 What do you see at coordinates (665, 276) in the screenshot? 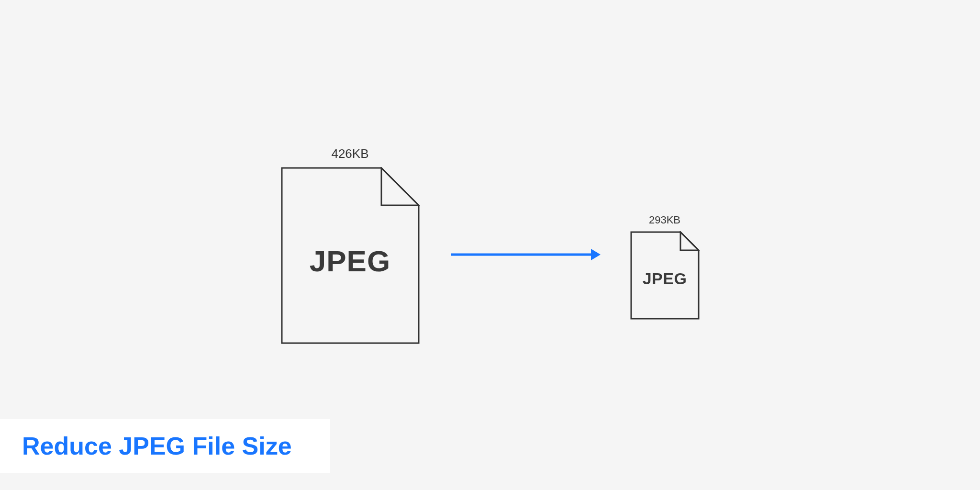
I see `target-file-icon: JPEG` at bounding box center [665, 276].